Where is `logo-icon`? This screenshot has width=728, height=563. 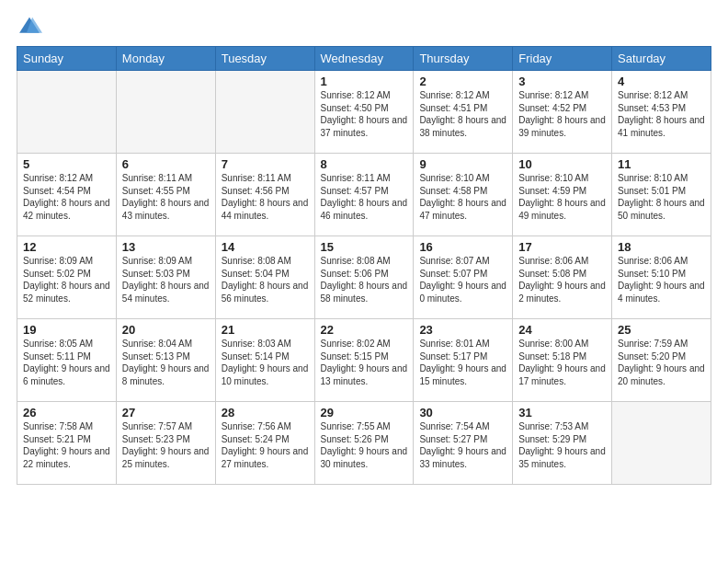
logo-icon is located at coordinates (29, 26).